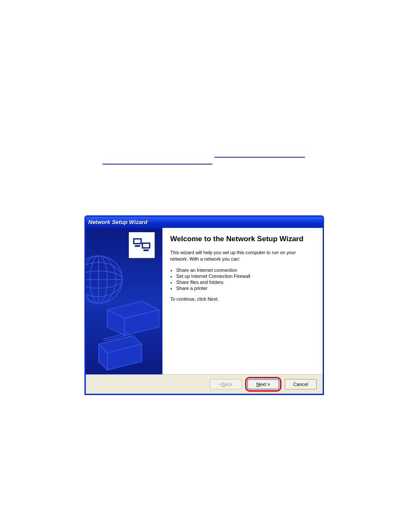 The height and width of the screenshot is (532, 411). Describe the element at coordinates (263, 384) in the screenshot. I see `next-button: Next >` at that location.